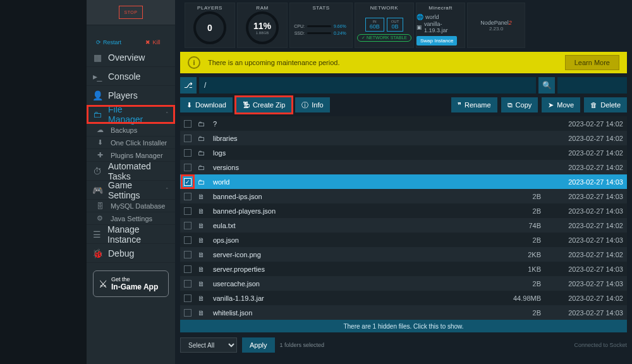 The image size is (632, 364). I want to click on refresh-icon: ⟳, so click(99, 42).